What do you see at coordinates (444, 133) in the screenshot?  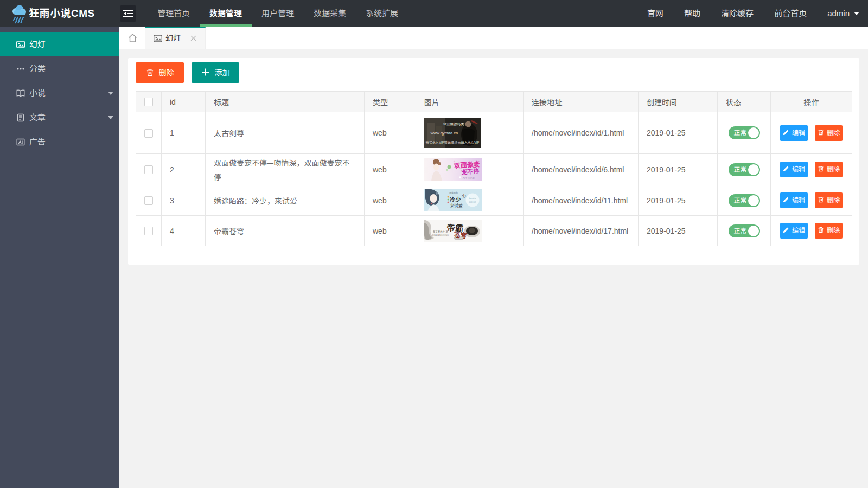 I see `svg-text: www.qymaa.cn` at bounding box center [444, 133].